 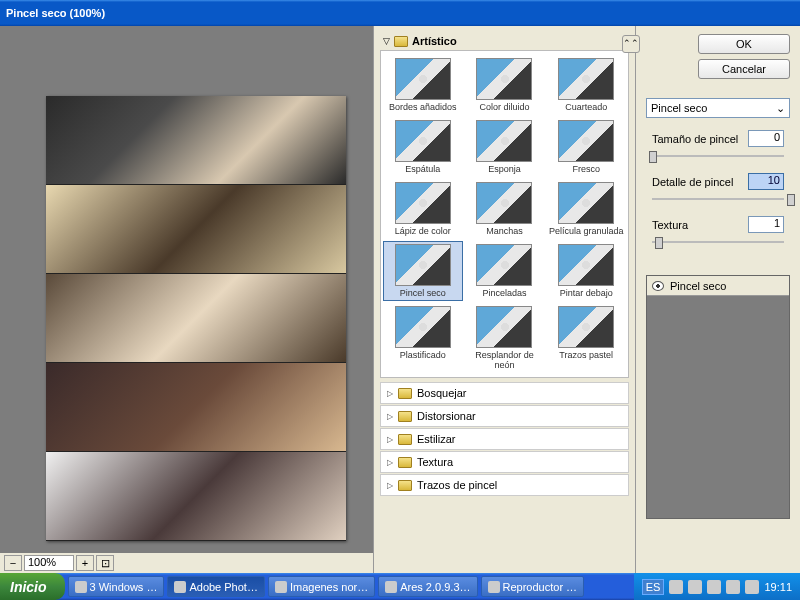 What do you see at coordinates (32, 586) in the screenshot?
I see `start-button: Inicio` at bounding box center [32, 586].